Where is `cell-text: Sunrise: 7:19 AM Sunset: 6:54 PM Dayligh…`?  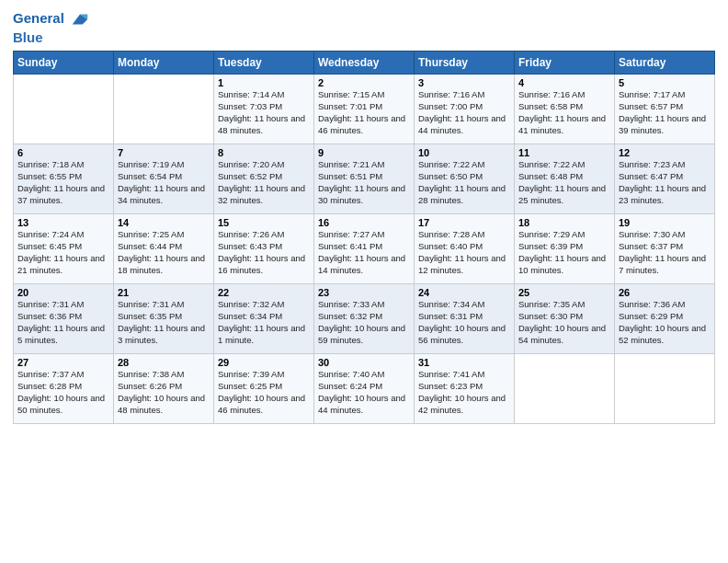 cell-text: Sunrise: 7:19 AM Sunset: 6:54 PM Dayligh… is located at coordinates (164, 182).